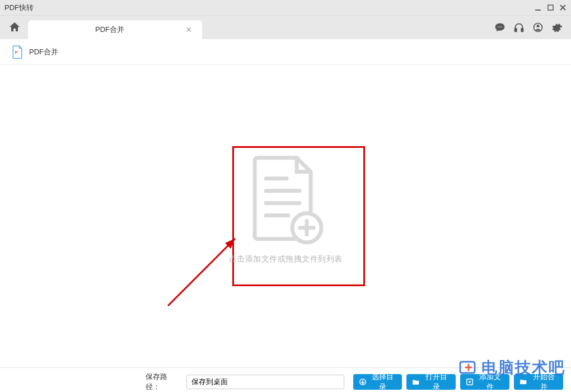 The image size is (571, 392). Describe the element at coordinates (519, 27) in the screenshot. I see `headphones-icon` at that location.